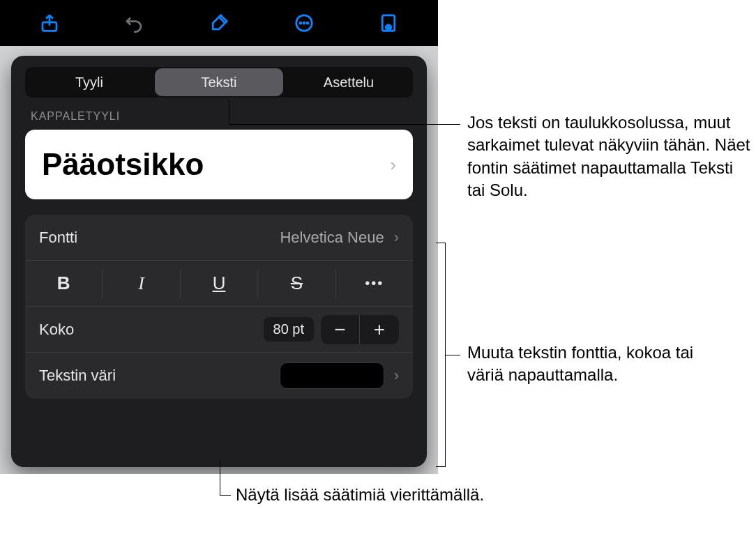  What do you see at coordinates (340, 330) in the screenshot?
I see `size-decrease-button: −` at bounding box center [340, 330].